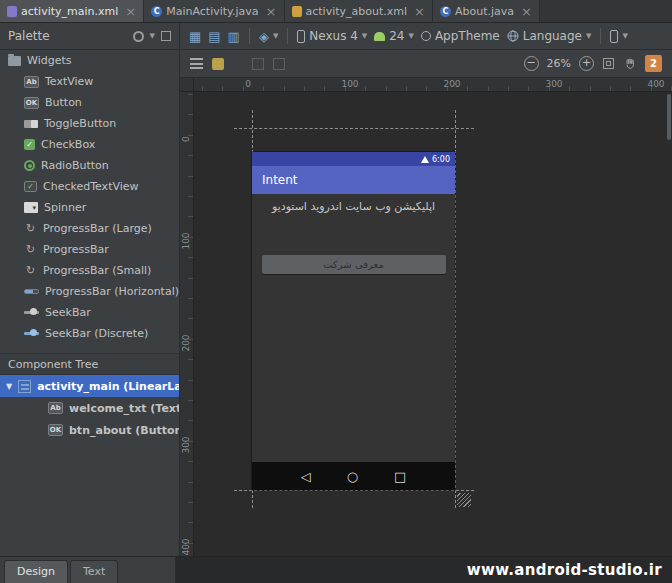 This screenshot has height=583, width=672. What do you see at coordinates (433, 85) in the screenshot?
I see `ruler-horizontal: 0100200300400` at bounding box center [433, 85].